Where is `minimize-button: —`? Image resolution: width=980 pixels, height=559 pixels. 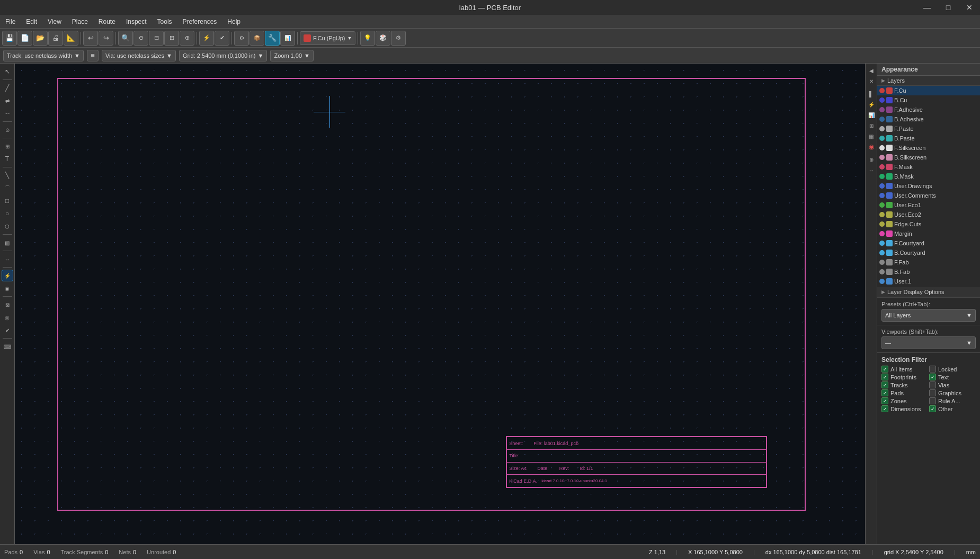 minimize-button: — is located at coordinates (927, 7).